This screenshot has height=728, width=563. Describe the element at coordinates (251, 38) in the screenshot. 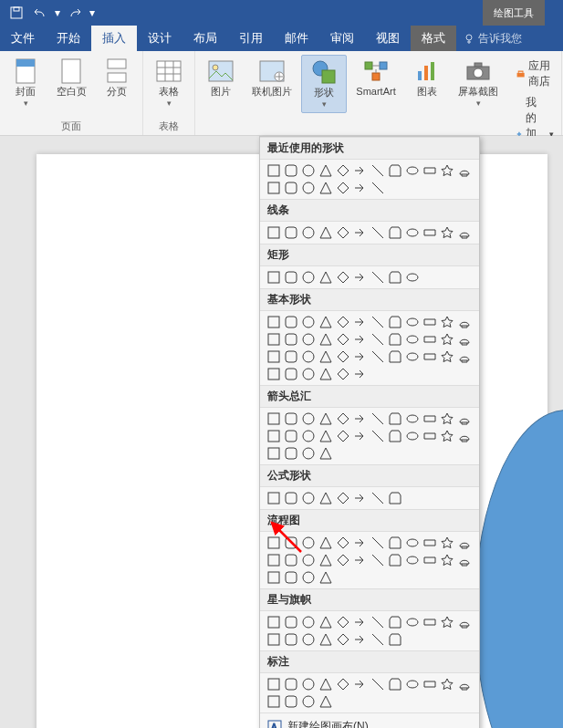

I see `tab-references: 引用` at that location.